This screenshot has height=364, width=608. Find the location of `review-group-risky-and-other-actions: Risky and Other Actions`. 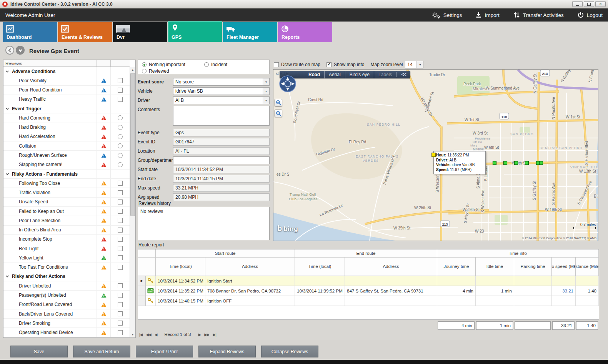

review-group-risky-and-other-actions: Risky and Other Actions is located at coordinates (67, 277).